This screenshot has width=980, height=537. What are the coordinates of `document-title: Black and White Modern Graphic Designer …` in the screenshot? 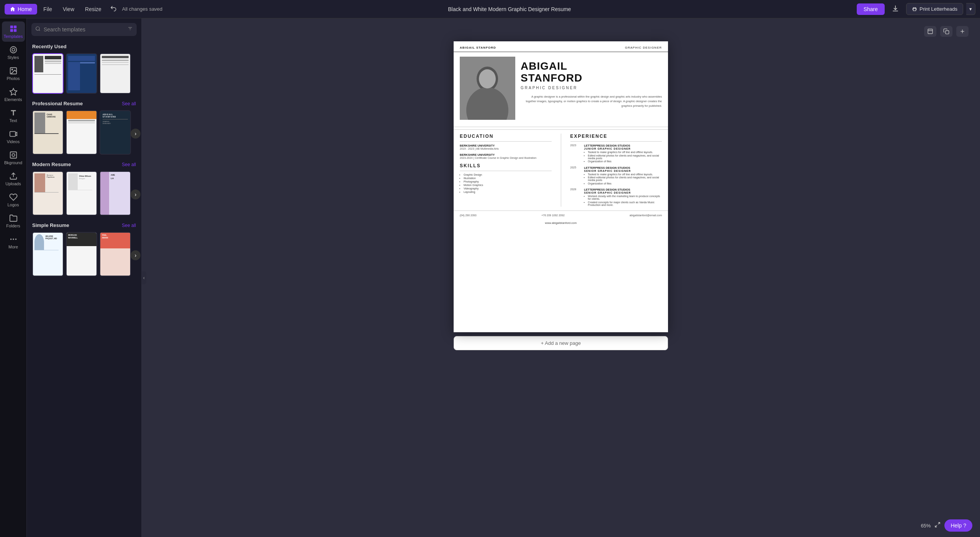 It's located at (509, 9).